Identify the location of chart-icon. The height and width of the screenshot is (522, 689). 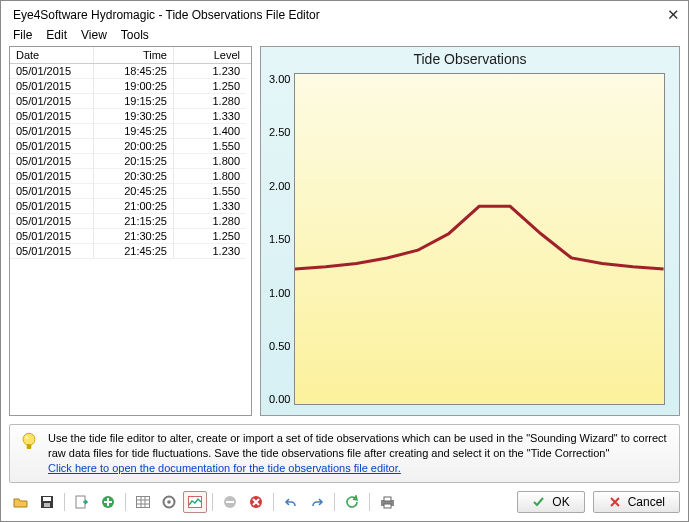
(195, 502).